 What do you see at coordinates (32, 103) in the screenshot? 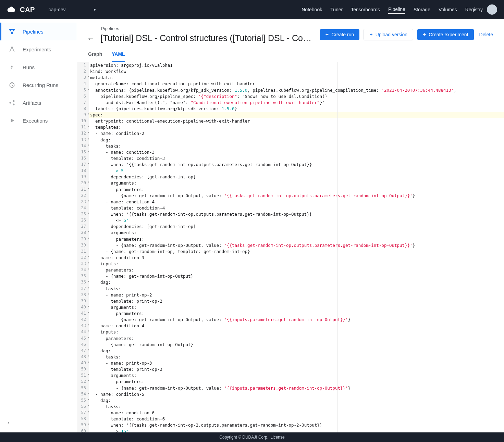
I see `sidebar-item-label: Artifacts` at bounding box center [32, 103].